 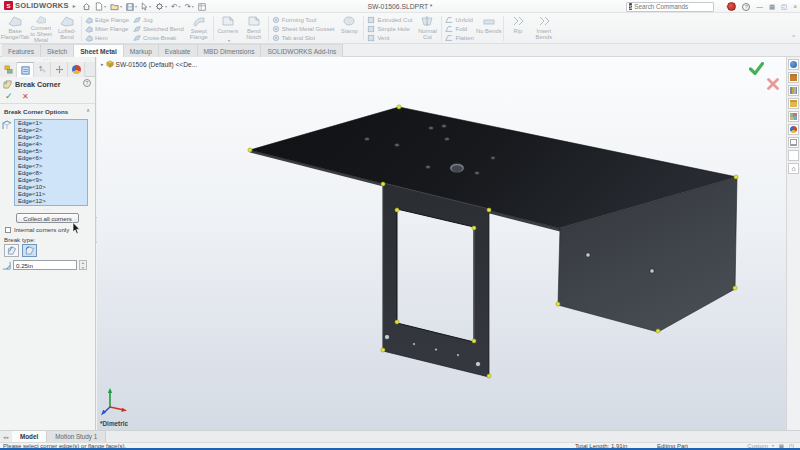 I want to click on minimize-icon: —, so click(x=760, y=7).